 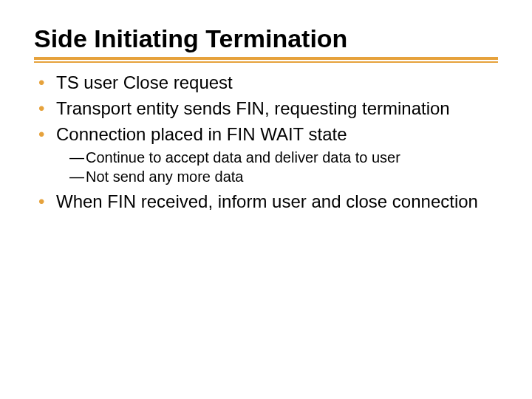 I want to click on bullet-item: TS user Close request, so click(x=267, y=83).